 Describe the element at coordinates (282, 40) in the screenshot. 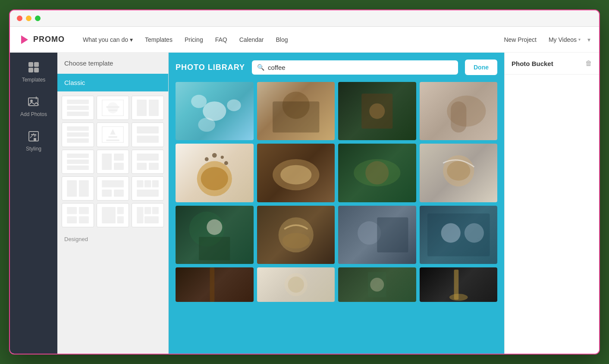

I see `nav-item-blog: Blog` at that location.